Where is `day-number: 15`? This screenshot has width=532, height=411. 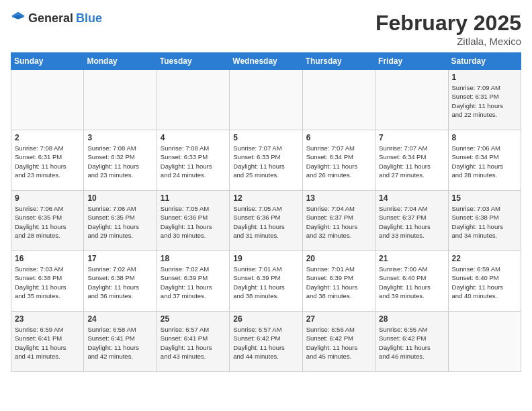
day-number: 15 is located at coordinates (485, 198).